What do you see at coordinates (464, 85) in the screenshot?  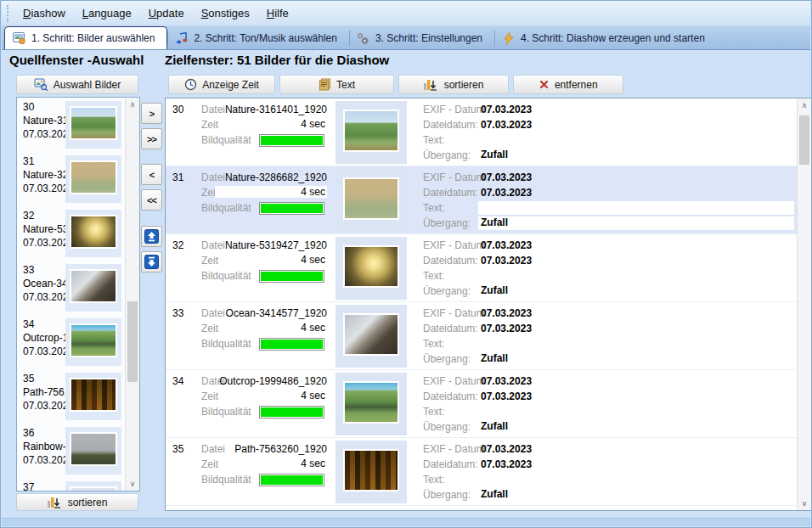 I see `sort-button-label: sortieren` at bounding box center [464, 85].